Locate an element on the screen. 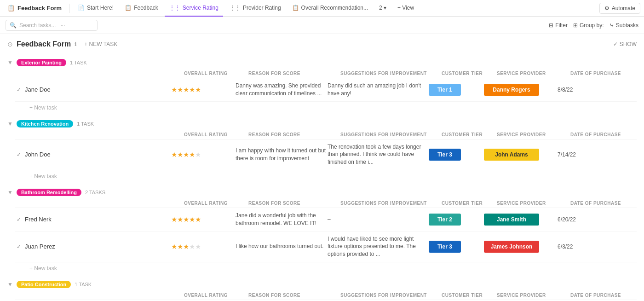 This screenshot has height=301, width=644. collapse-toggle: ⊙ is located at coordinates (10, 44).